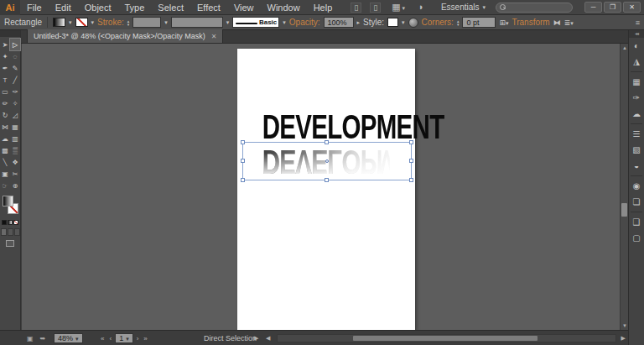  What do you see at coordinates (111, 339) in the screenshot?
I see `previous-artboard-icon: ‹` at bounding box center [111, 339].